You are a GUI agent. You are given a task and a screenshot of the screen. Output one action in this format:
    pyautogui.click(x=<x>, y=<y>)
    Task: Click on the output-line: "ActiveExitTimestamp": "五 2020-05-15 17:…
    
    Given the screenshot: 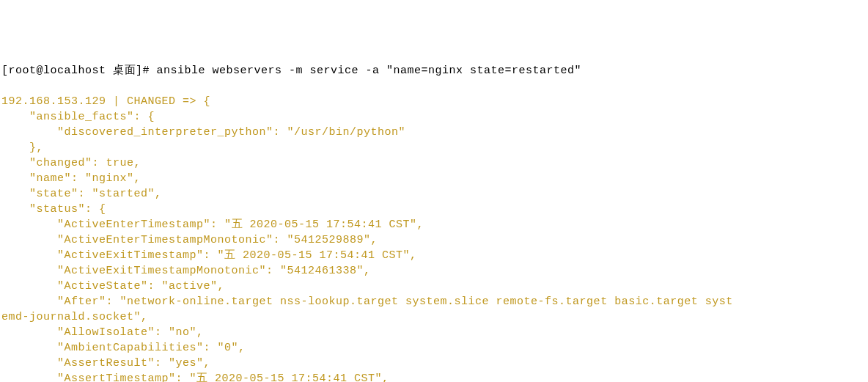 What is the action you would take?
    pyautogui.click(x=434, y=255)
    